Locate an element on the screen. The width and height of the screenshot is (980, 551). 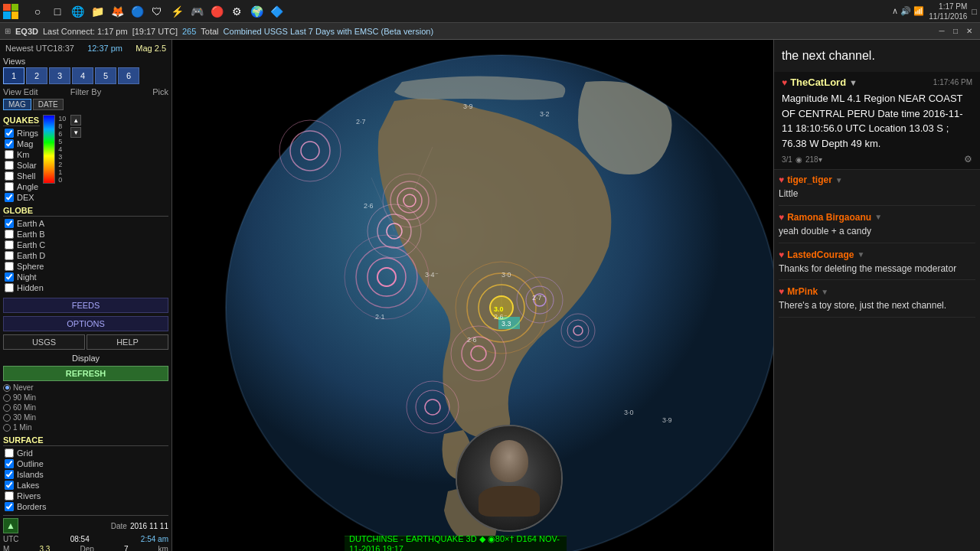
up-arrow-button: ▲ is located at coordinates (11, 526).